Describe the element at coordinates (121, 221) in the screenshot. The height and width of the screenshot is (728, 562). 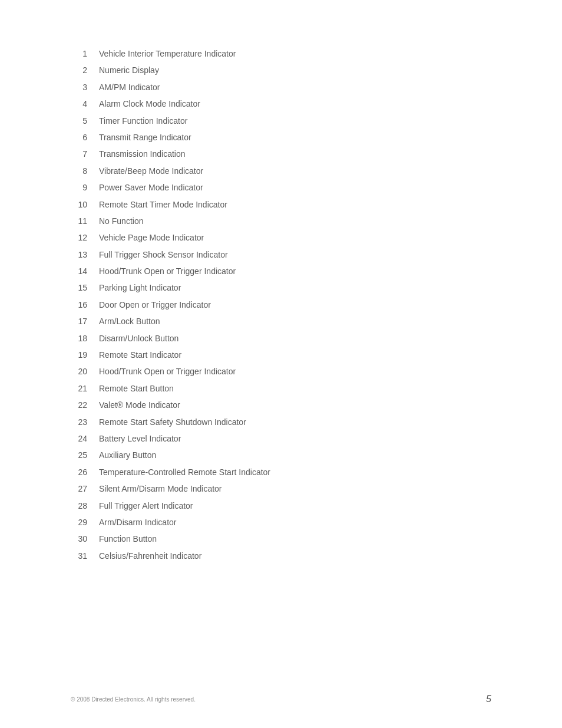
I see `item-label: No Function` at that location.